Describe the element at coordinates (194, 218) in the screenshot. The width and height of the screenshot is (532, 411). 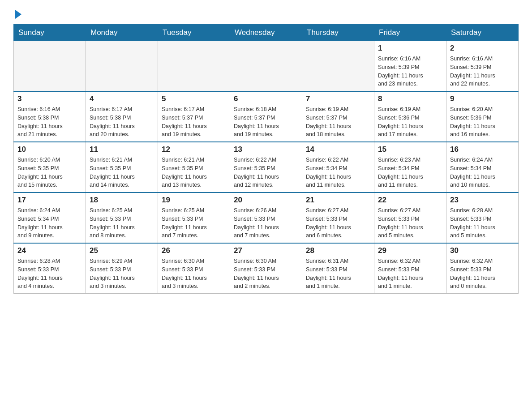
I see `calendar-cell: 19Sunrise: 6:25 AMSunset: 5:33 PMDayligh…` at that location.